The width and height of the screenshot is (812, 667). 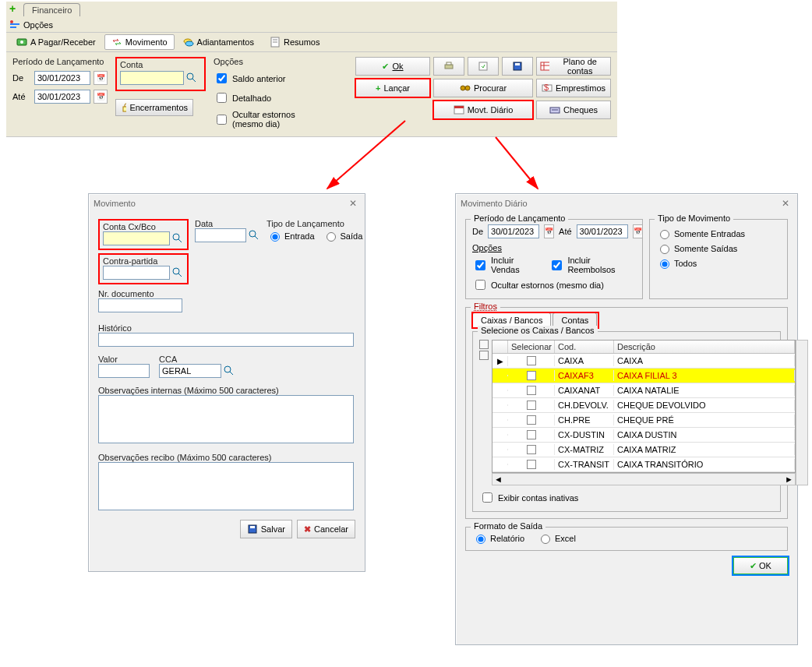 What do you see at coordinates (154, 108) in the screenshot?
I see `encerramentos-button: Encerramentos` at bounding box center [154, 108].